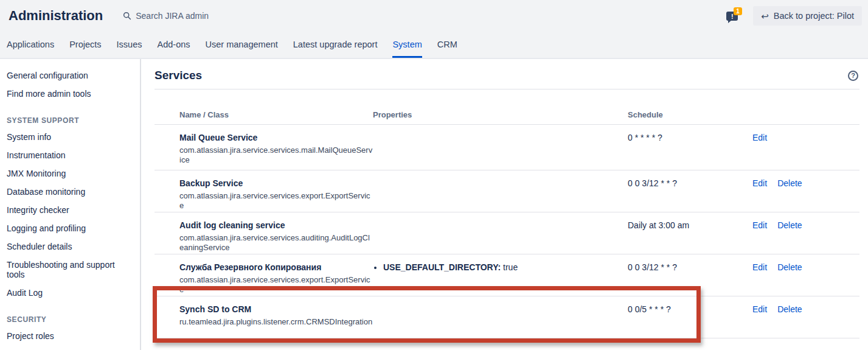  Describe the element at coordinates (71, 75) in the screenshot. I see `sidebar-item-general-configuration: General configuration` at that location.